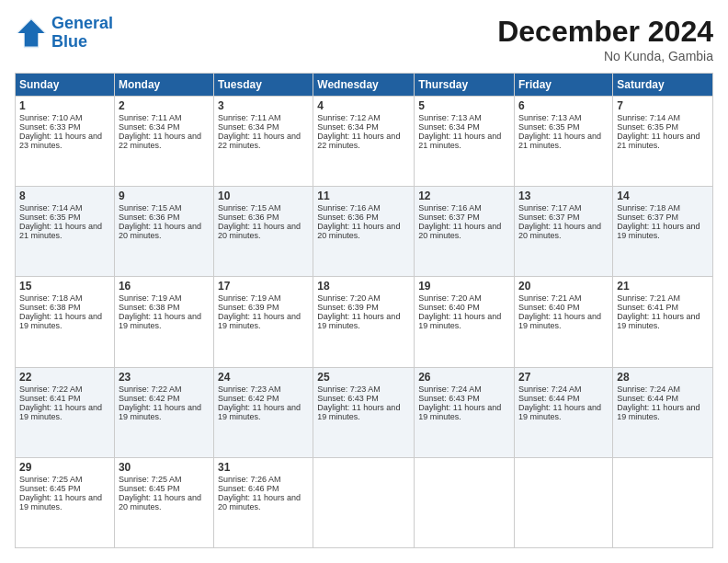 The image size is (728, 563). What do you see at coordinates (248, 127) in the screenshot?
I see `sunset-text: Sunset: 6:34 PM` at bounding box center [248, 127].